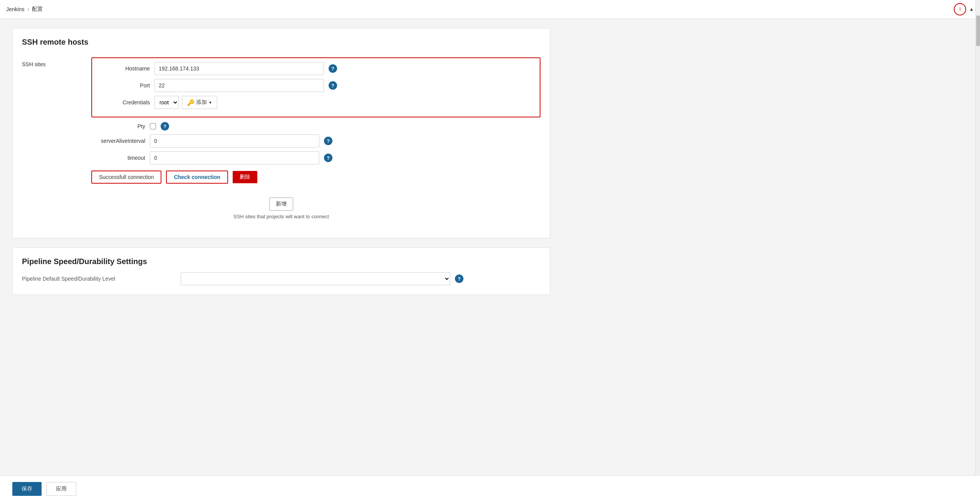 The width and height of the screenshot is (980, 502). Describe the element at coordinates (118, 141) in the screenshot. I see `server-alive-label: serverAliveInterval` at that location.